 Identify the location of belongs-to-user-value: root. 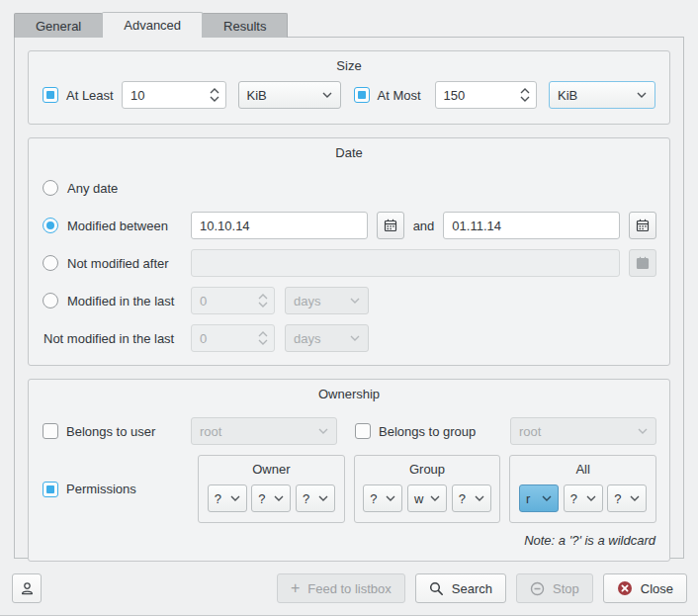
(211, 431).